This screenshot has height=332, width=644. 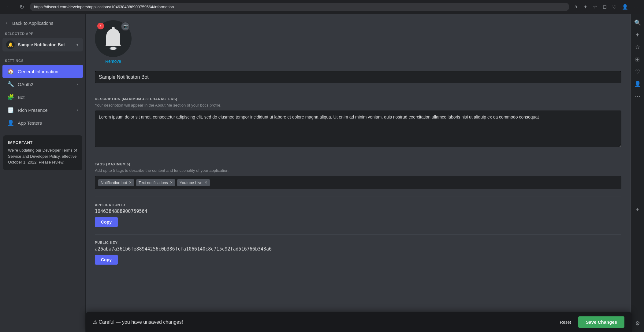 I want to click on copy-app-id-button: Copy, so click(x=106, y=222).